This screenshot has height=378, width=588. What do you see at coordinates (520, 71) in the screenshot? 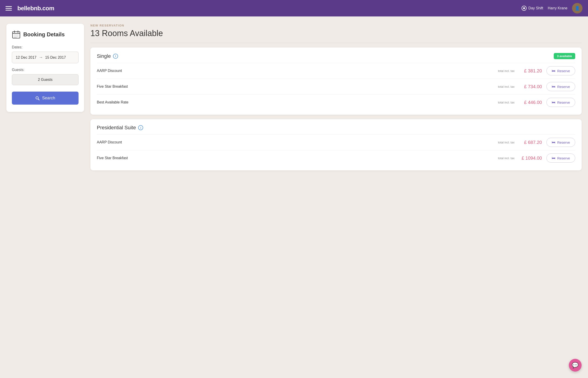
I see `rate-price-area: total incl. tax £ 381.20` at bounding box center [520, 71].